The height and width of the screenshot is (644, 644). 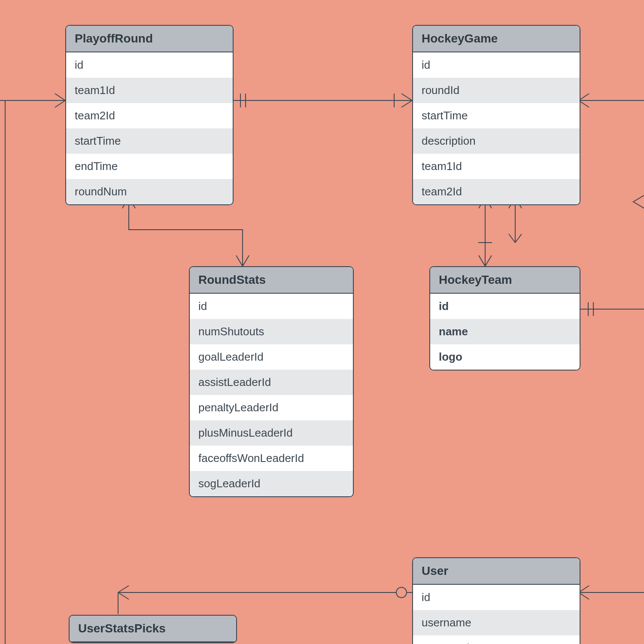 What do you see at coordinates (505, 357) in the screenshot?
I see `field: logo` at bounding box center [505, 357].